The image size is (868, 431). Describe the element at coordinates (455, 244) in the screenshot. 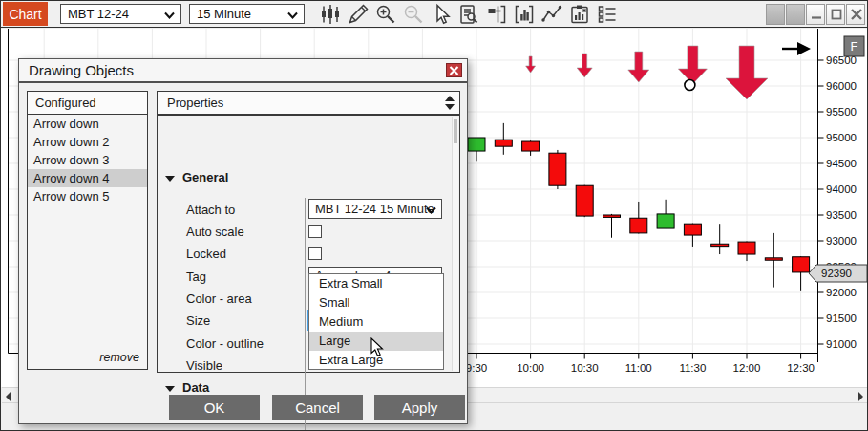

I see `property-grid-scrollbar` at that location.